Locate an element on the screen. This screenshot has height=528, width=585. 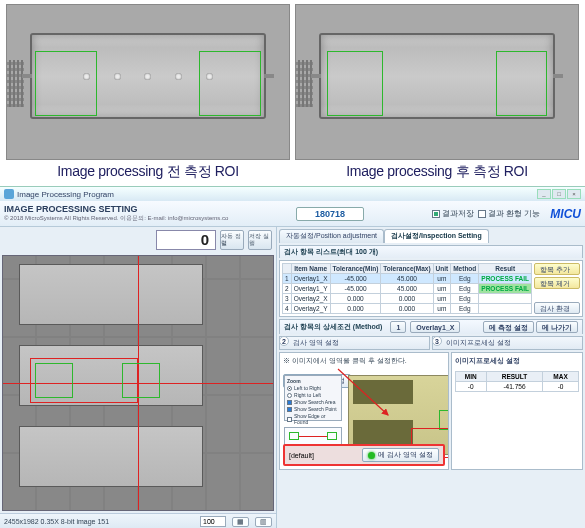
inspection-list-header: 검사 항목 리스트(최대 100 개) is located at coordinates (431, 252).